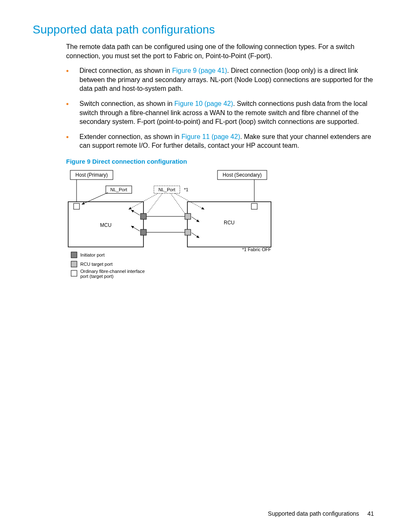  What do you see at coordinates (211, 136) in the screenshot?
I see `figure-xref-link: Figure 11 (page 42)` at bounding box center [211, 136].